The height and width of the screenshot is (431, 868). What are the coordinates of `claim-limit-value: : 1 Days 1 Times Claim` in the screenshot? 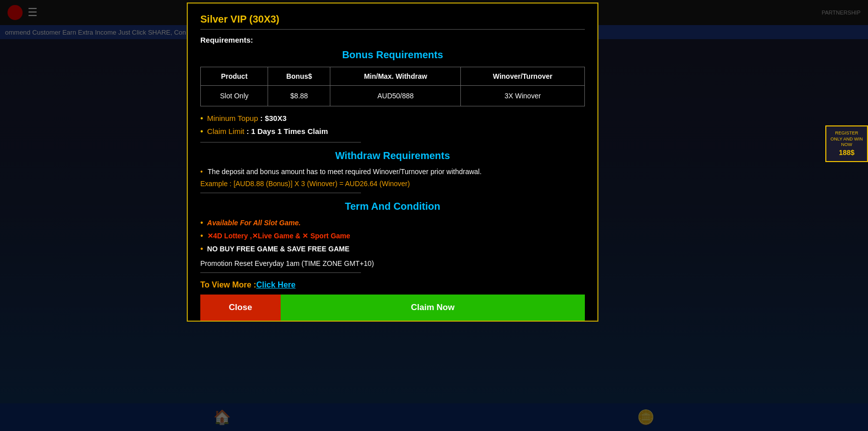 It's located at (286, 131).